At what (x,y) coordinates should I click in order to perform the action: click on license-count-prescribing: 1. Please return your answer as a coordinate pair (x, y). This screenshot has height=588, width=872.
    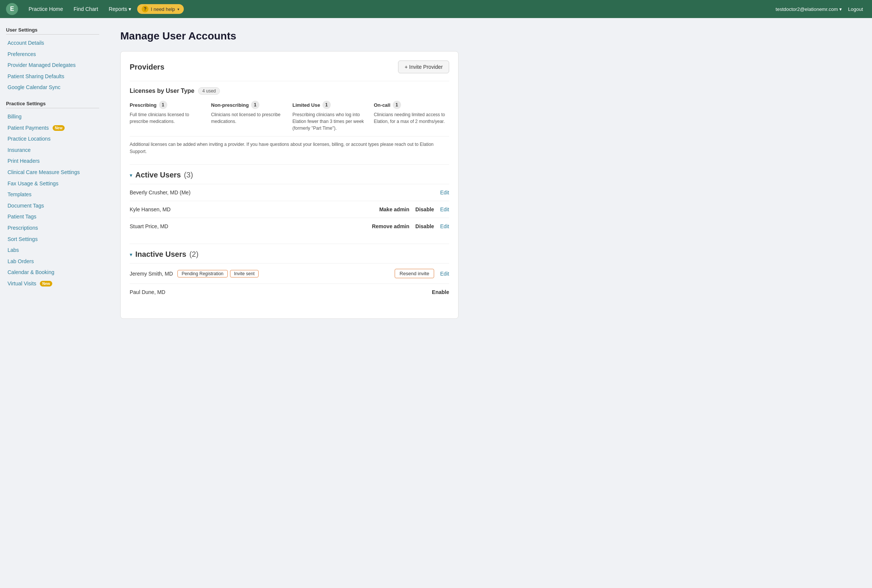
    Looking at the image, I should click on (163, 105).